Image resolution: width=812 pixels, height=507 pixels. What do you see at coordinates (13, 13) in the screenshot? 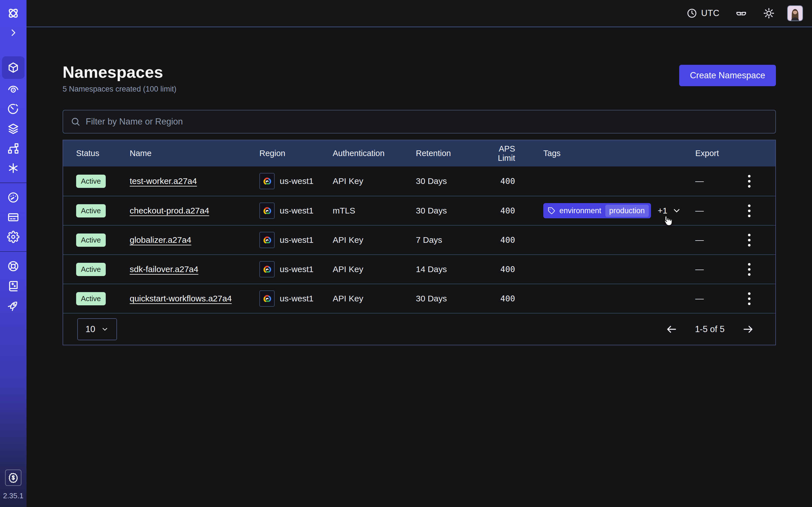
I see `temporal-logo` at bounding box center [13, 13].